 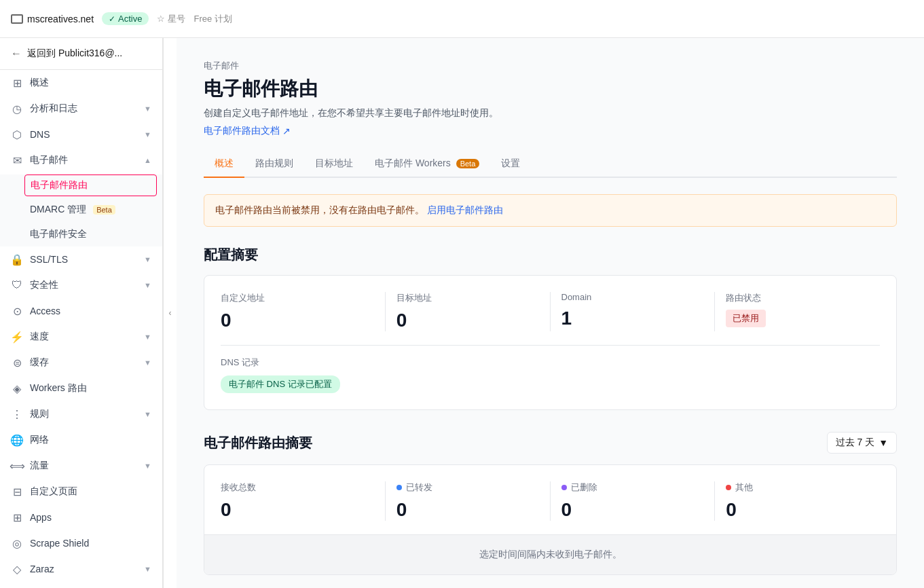 I want to click on summary-destination: 目标地址 0, so click(x=468, y=312).